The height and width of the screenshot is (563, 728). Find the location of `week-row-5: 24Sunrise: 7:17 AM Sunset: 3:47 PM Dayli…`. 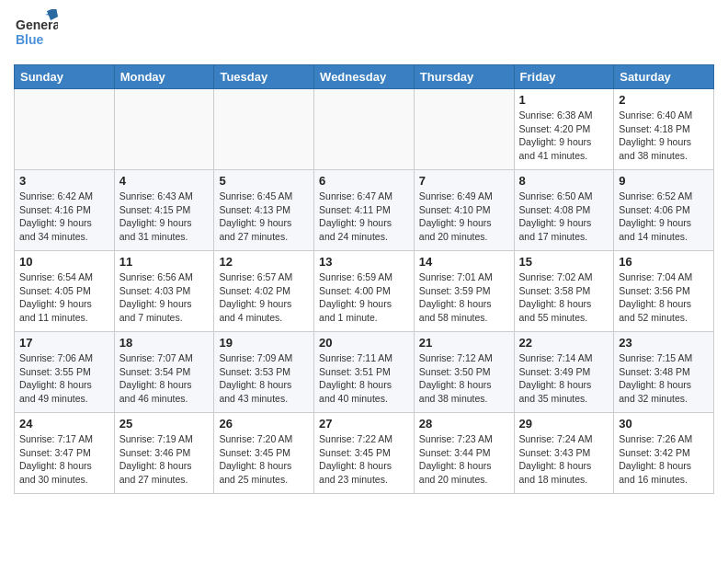

week-row-5: 24Sunrise: 7:17 AM Sunset: 3:47 PM Dayli… is located at coordinates (364, 454).